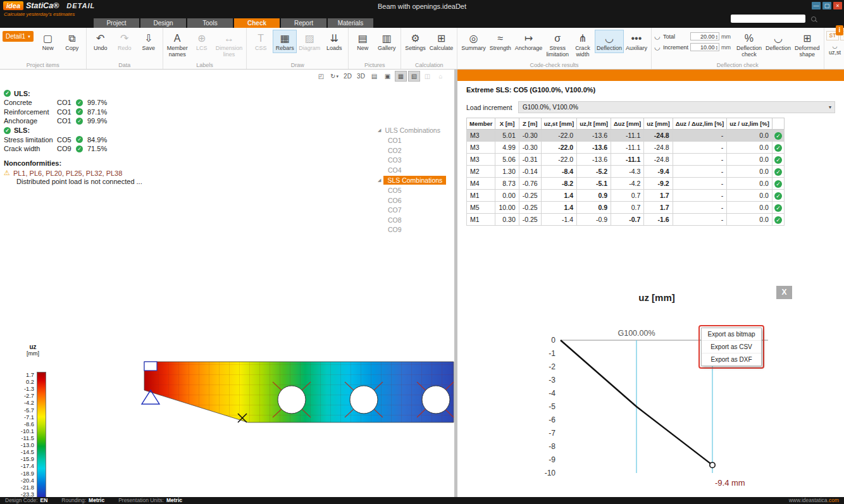 The height and width of the screenshot is (504, 844). What do you see at coordinates (363, 42) in the screenshot?
I see `new-button: ▤New` at bounding box center [363, 42].